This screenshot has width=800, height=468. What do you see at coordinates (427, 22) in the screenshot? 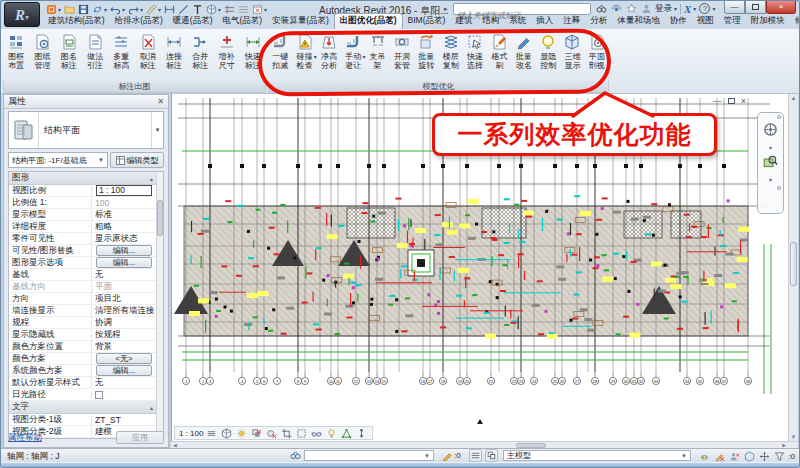
I see `ribbon-tab-7: BIM(品茗)` at bounding box center [427, 22].